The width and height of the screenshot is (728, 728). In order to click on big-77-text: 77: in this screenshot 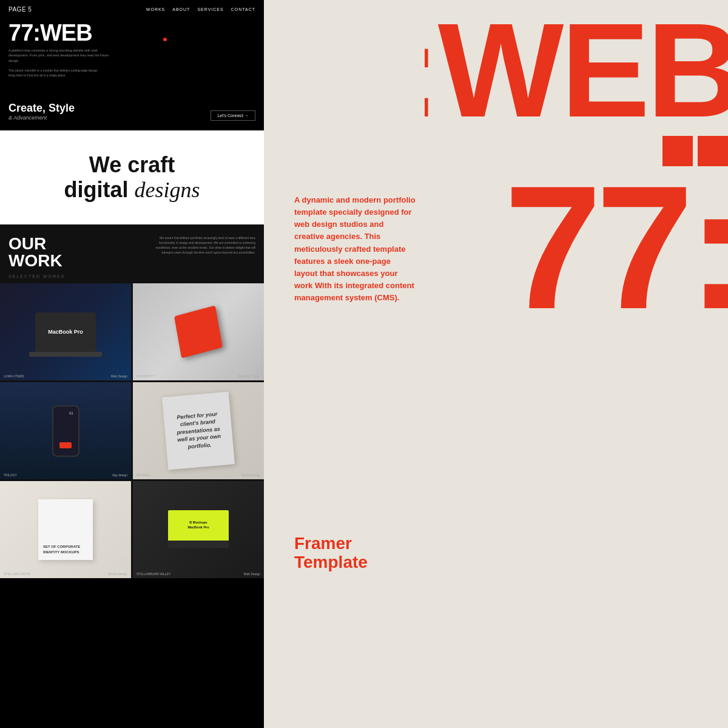, I will do `click(616, 248)`.